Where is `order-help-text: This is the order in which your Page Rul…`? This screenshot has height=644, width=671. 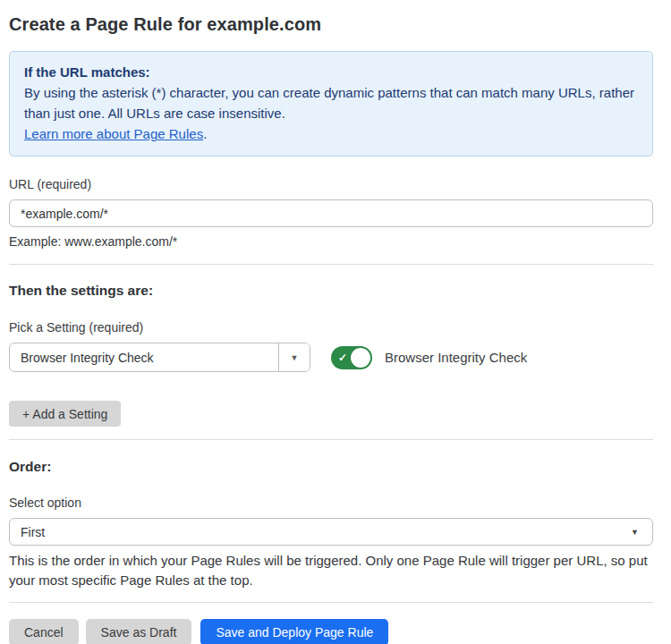 order-help-text: This is the order in which your Page Rul… is located at coordinates (331, 571).